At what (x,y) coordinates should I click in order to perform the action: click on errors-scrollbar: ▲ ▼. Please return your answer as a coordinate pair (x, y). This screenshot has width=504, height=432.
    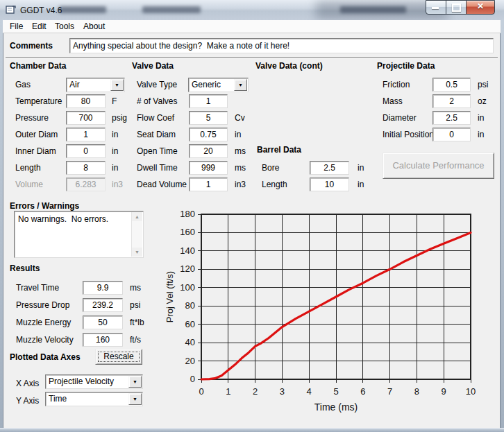
    Looking at the image, I should click on (137, 234).